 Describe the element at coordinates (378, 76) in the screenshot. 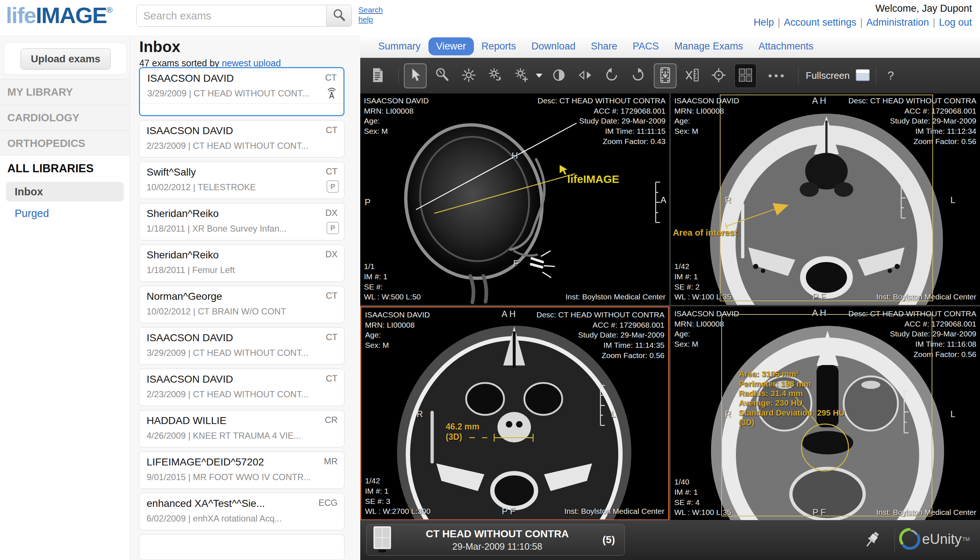

I see `report-tool-button` at that location.